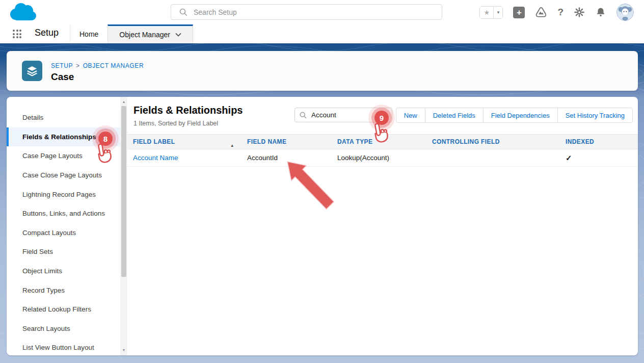  What do you see at coordinates (515, 115) in the screenshot?
I see `toolbar-button-group: New Deleted Fields Field Dependencies Se…` at bounding box center [515, 115].